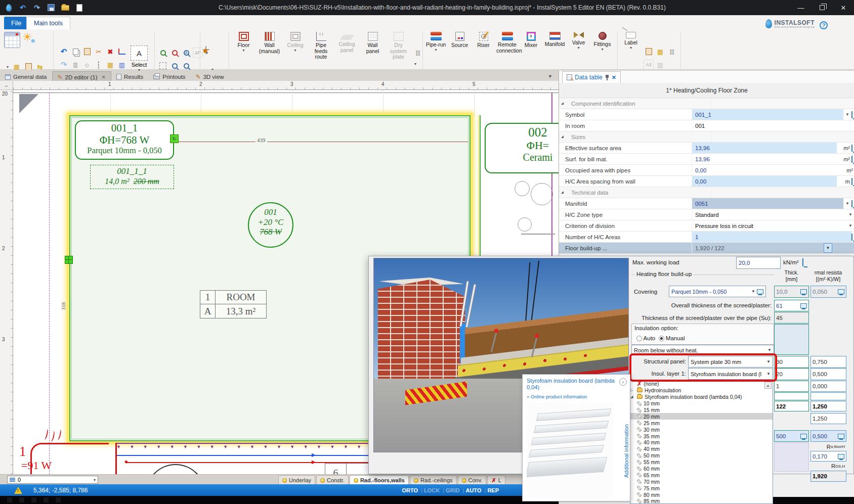 This screenshot has width=854, height=504. What do you see at coordinates (139, 59) in the screenshot?
I see `select-button: A Select ▾` at bounding box center [139, 59].